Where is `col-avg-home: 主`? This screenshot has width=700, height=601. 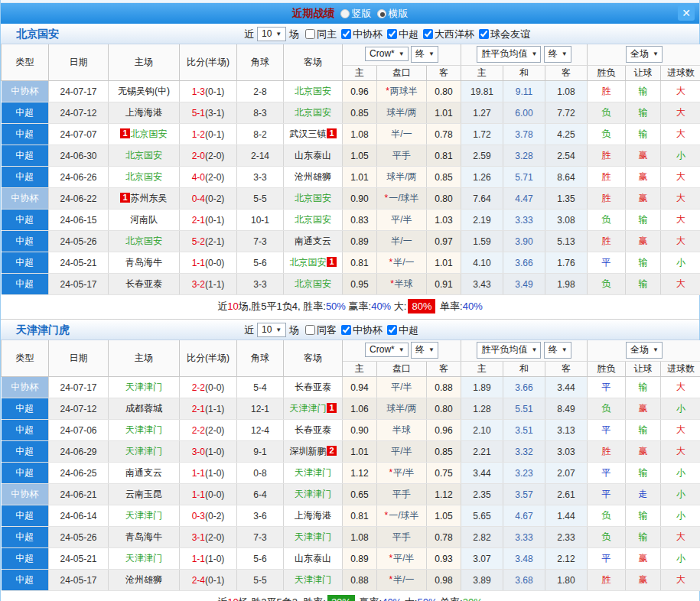
col-avg-home: 主 is located at coordinates (482, 73).